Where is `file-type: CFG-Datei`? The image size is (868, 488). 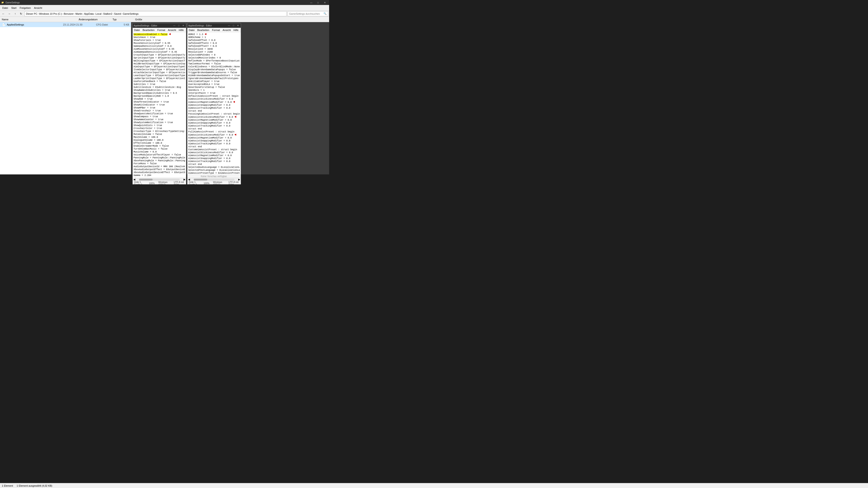
file-type: CFG-Datei is located at coordinates (105, 25).